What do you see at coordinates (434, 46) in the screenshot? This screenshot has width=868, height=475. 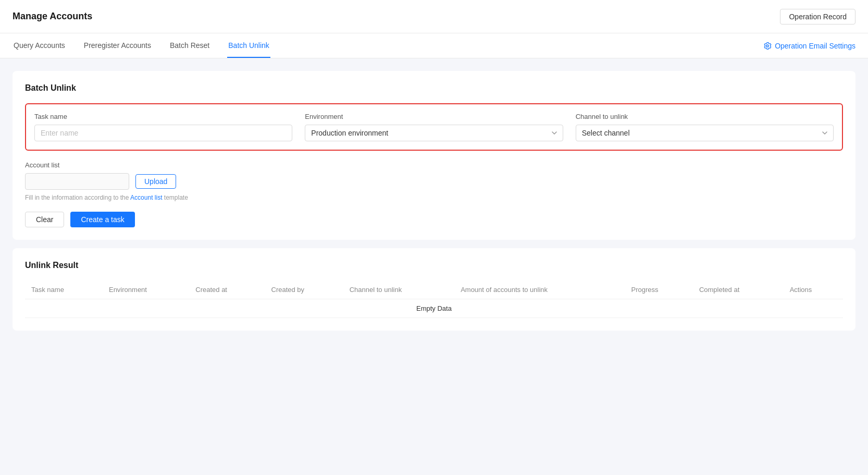 I see `nav-bar: Query Accounts Preregister Accounts Batc…` at bounding box center [434, 46].